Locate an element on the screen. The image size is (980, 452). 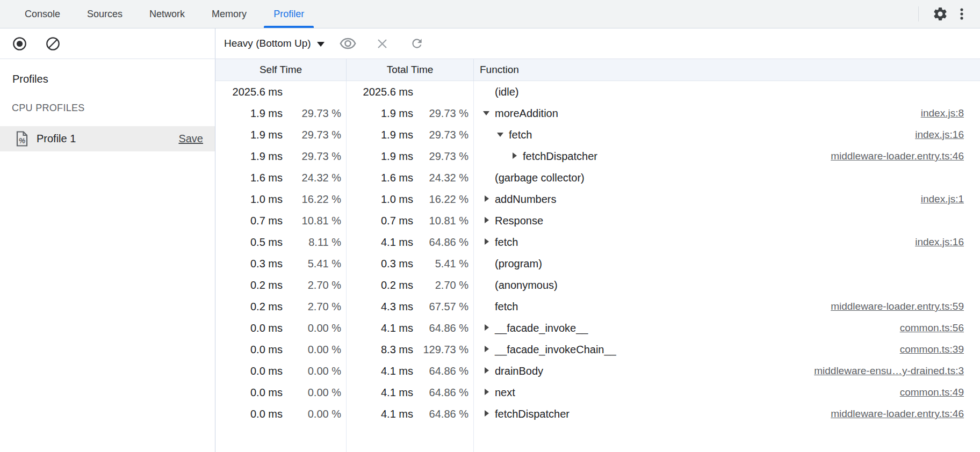
live-view-button is located at coordinates (348, 43).